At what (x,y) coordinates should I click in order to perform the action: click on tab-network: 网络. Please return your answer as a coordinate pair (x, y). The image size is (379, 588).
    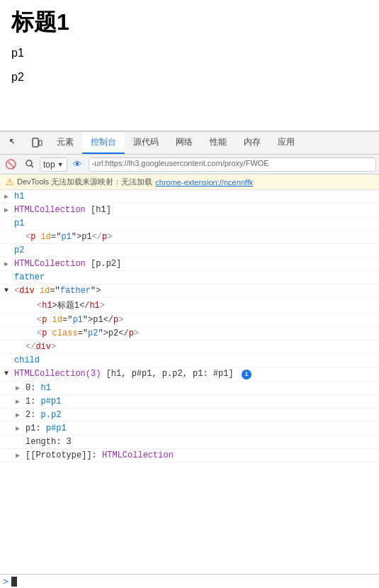
    Looking at the image, I should click on (184, 143).